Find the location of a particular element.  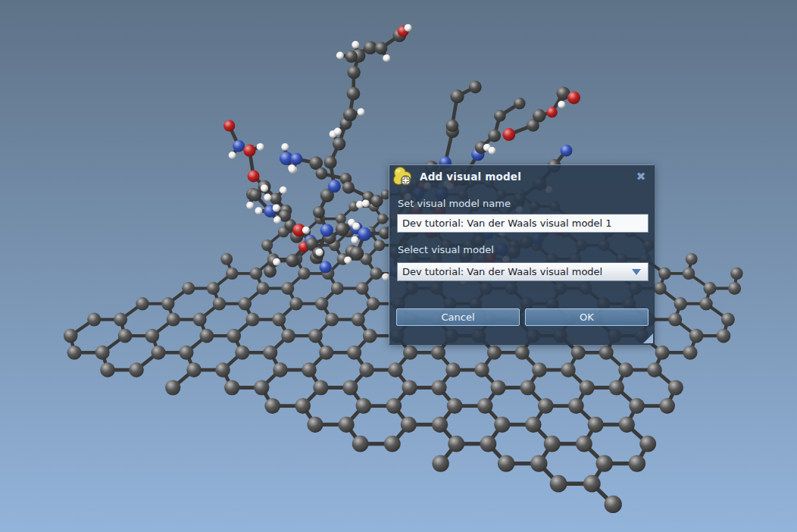

resize-grip-icon is located at coordinates (649, 338).